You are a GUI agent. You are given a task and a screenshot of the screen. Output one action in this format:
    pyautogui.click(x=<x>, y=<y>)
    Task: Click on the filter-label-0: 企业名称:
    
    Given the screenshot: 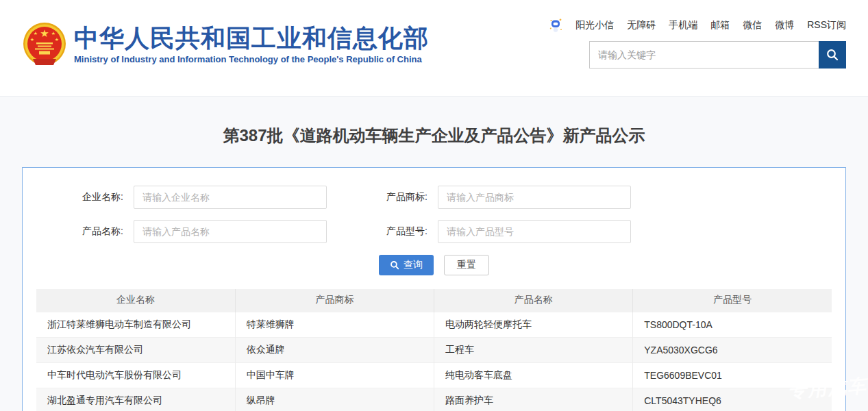 What is the action you would take?
    pyautogui.click(x=78, y=197)
    